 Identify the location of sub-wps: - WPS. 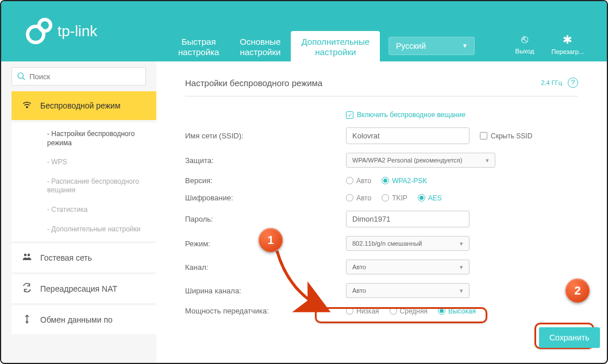
(84, 162).